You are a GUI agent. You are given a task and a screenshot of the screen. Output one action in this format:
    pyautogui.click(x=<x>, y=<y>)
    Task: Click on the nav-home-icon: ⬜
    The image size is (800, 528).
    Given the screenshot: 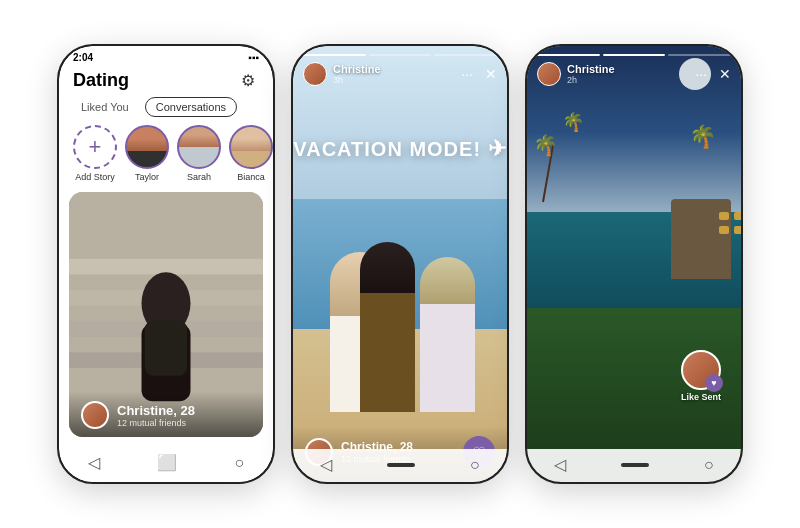 What is the action you would take?
    pyautogui.click(x=167, y=462)
    